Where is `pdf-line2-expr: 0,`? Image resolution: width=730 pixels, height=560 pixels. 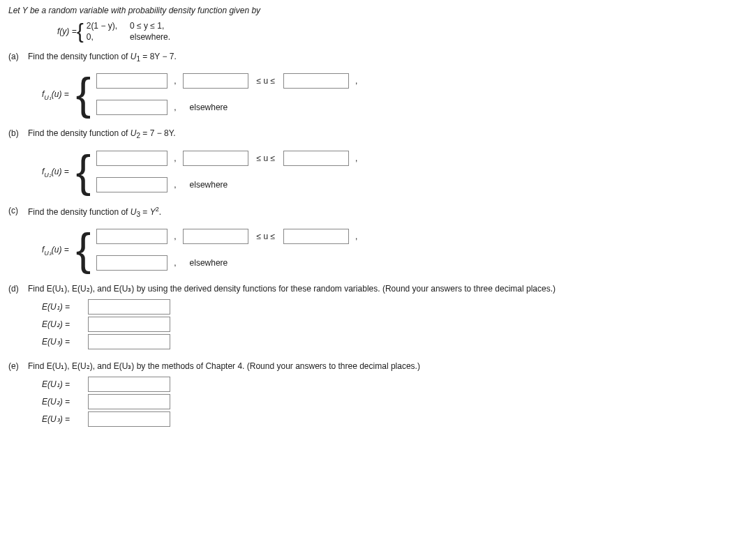
pdf-line2-expr: 0, is located at coordinates (102, 37).